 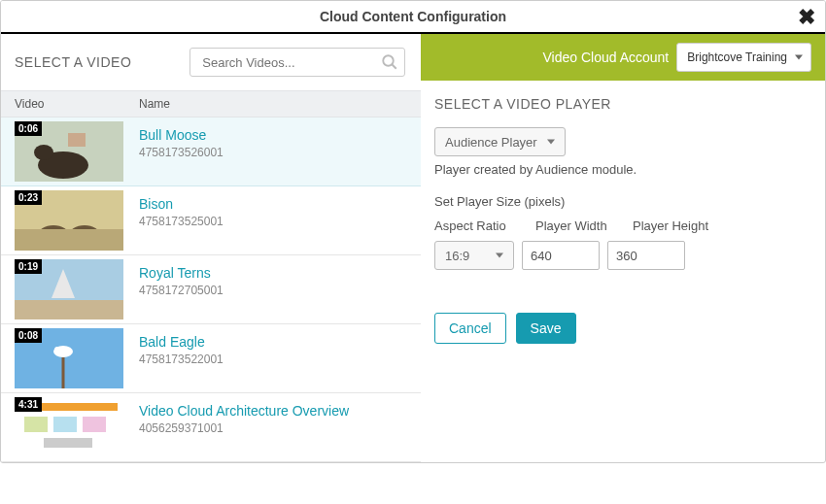 I want to click on video-meta: Royal Terns 4758172705001, so click(x=274, y=289).